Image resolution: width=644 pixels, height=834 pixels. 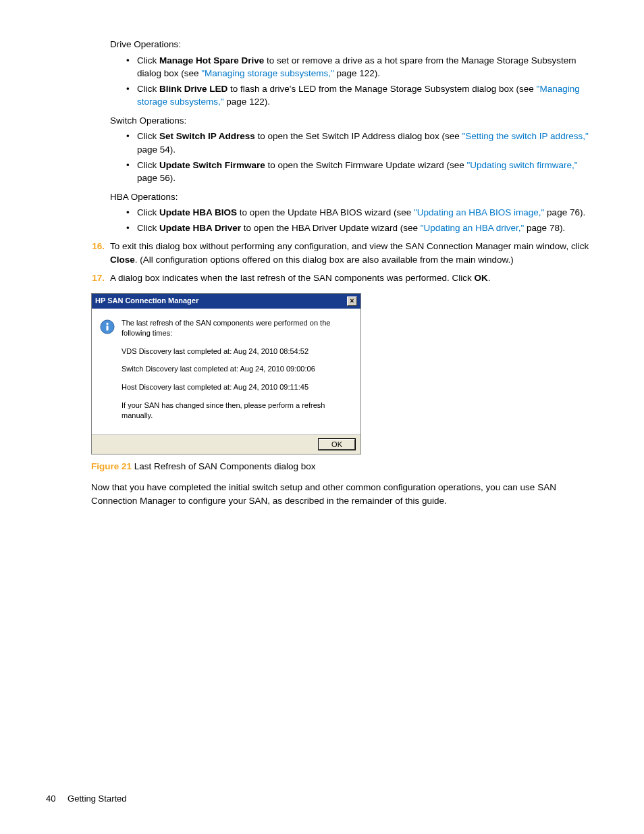 I want to click on refresh-dialog: HP SAN Connection Manager × The last ref…, so click(x=226, y=374).